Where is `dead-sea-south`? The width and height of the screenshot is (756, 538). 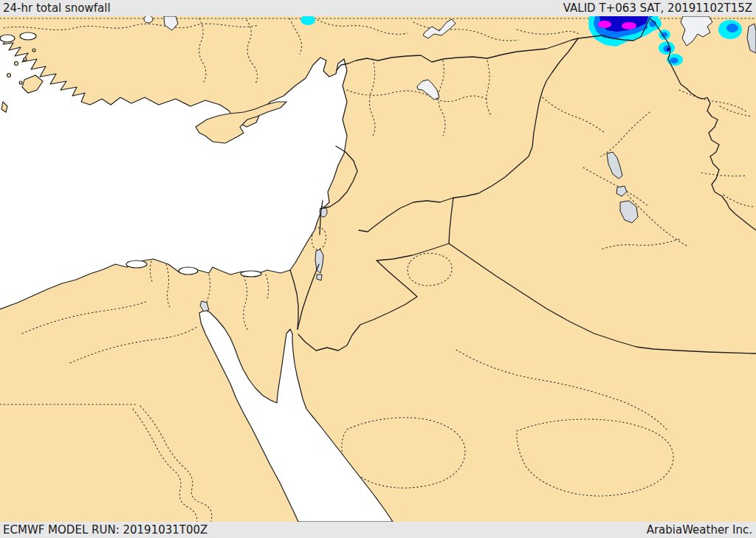
dead-sea-south is located at coordinates (319, 277).